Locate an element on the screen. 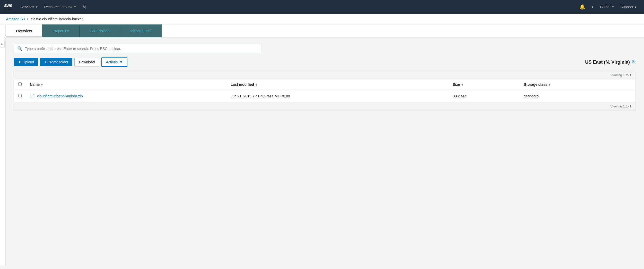 The width and height of the screenshot is (644, 269). region-label: US East (N. Virginia) is located at coordinates (607, 62).